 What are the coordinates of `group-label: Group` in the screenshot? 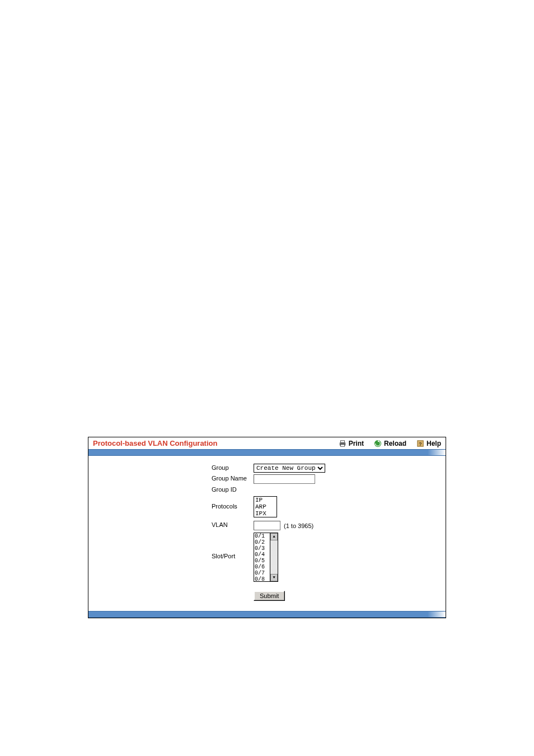 It's located at (171, 467).